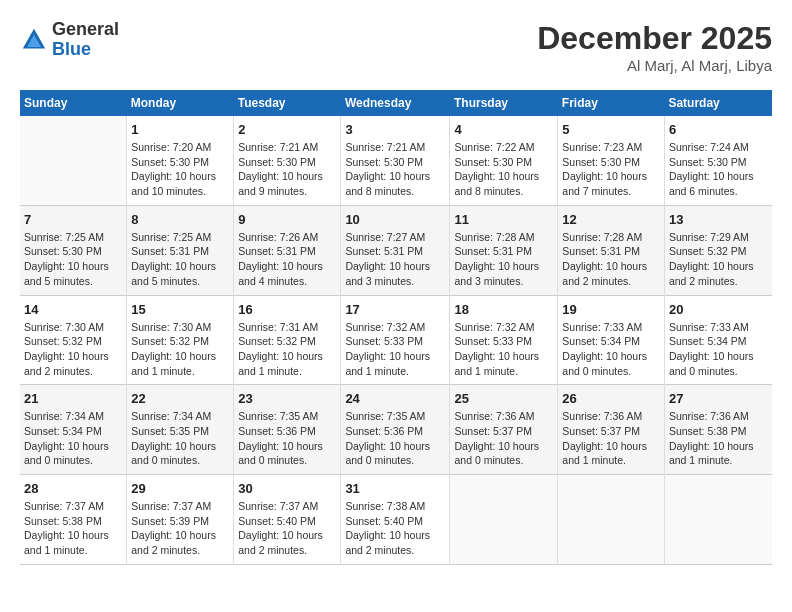 This screenshot has height=612, width=792. I want to click on day-number: 29, so click(180, 488).